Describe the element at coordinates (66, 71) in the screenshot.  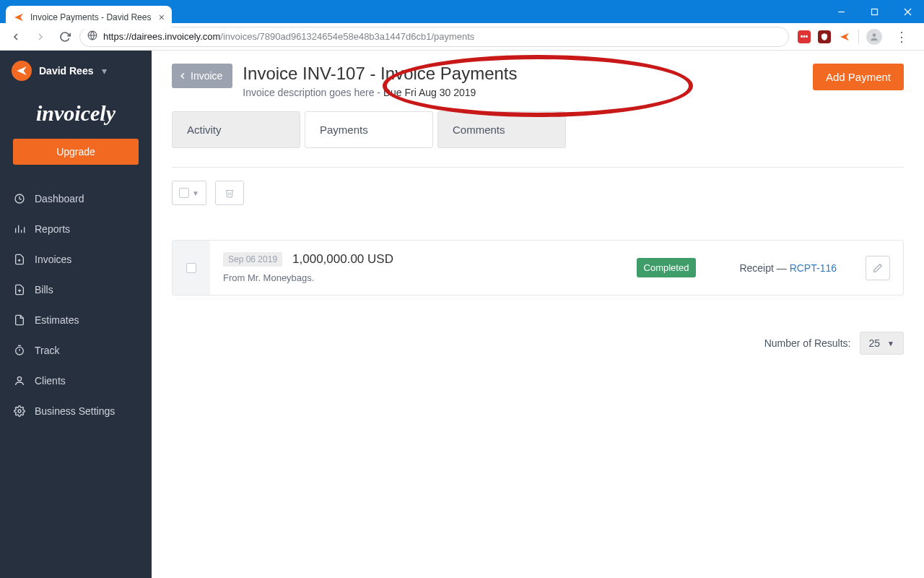
I see `user-name: David Rees` at that location.